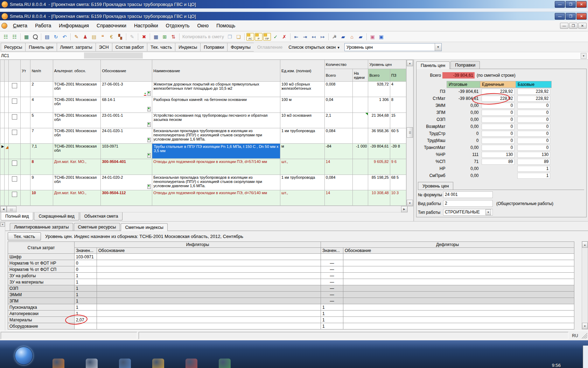 The width and height of the screenshot is (588, 368). What do you see at coordinates (534, 92) in the screenshot?
I see `baz-value-cell: 228,92` at bounding box center [534, 92].